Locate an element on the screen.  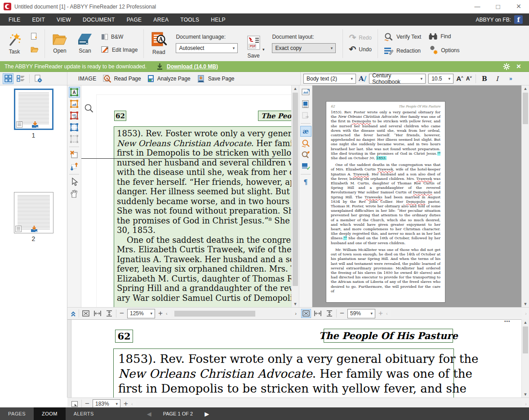
thumbnail-list-view-button is located at coordinates (21, 79).